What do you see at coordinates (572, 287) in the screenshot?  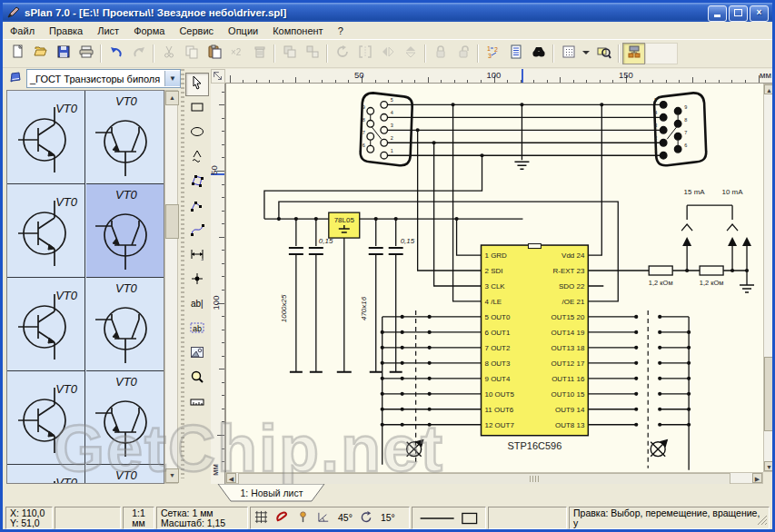 I see `svg-text: SDO 22` at bounding box center [572, 287].